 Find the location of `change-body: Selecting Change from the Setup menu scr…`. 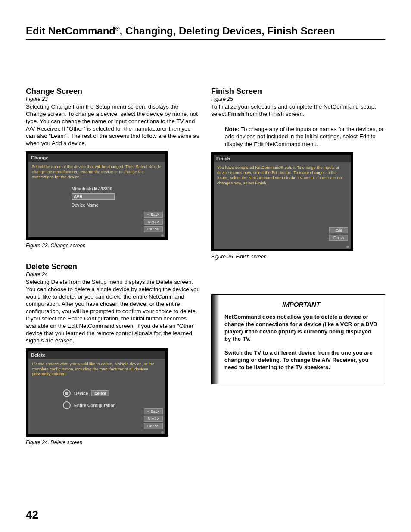

change-body: Selecting Change from the Setup menu scr… is located at coordinates (113, 125).